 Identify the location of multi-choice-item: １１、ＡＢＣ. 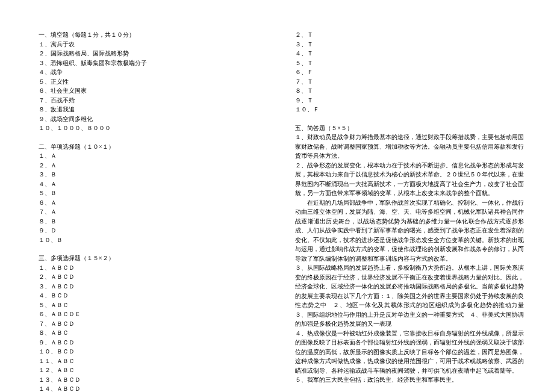
(149, 361).